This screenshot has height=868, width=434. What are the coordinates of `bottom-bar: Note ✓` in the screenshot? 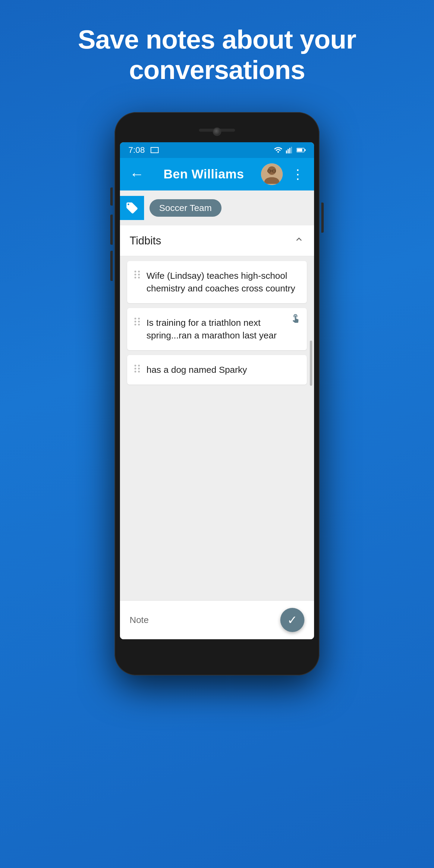 It's located at (217, 620).